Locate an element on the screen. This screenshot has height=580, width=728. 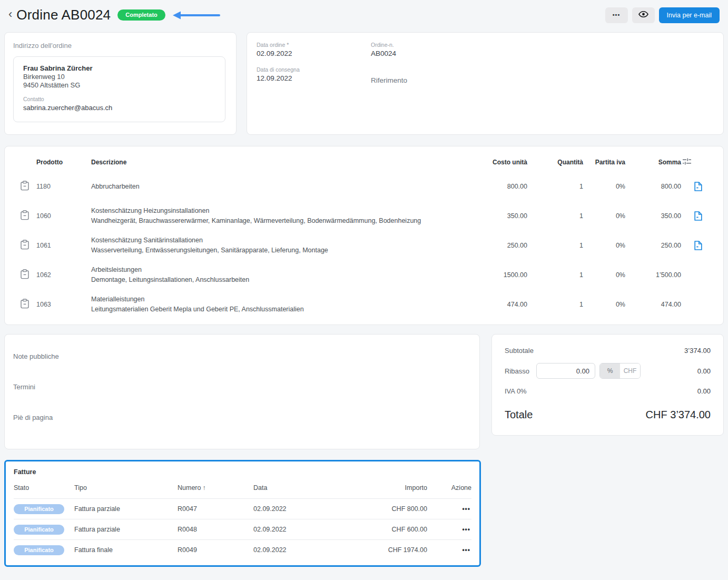
product-code: 1061 is located at coordinates (64, 245).